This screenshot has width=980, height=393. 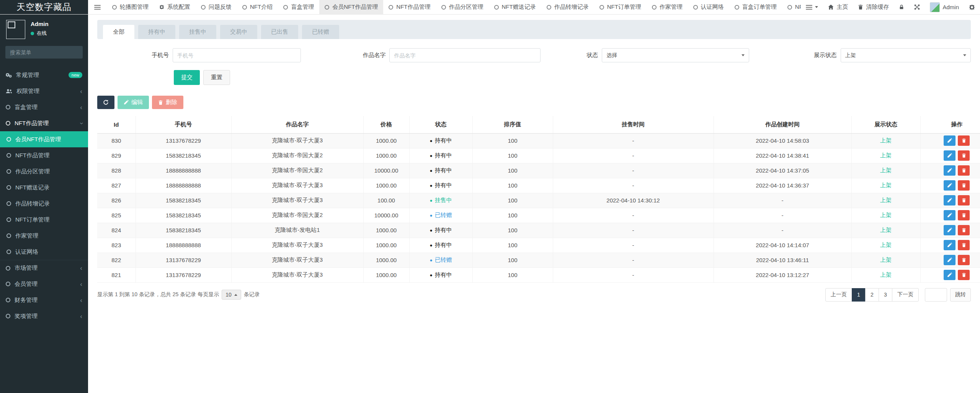 I want to click on circle-icon, so click(x=8, y=284).